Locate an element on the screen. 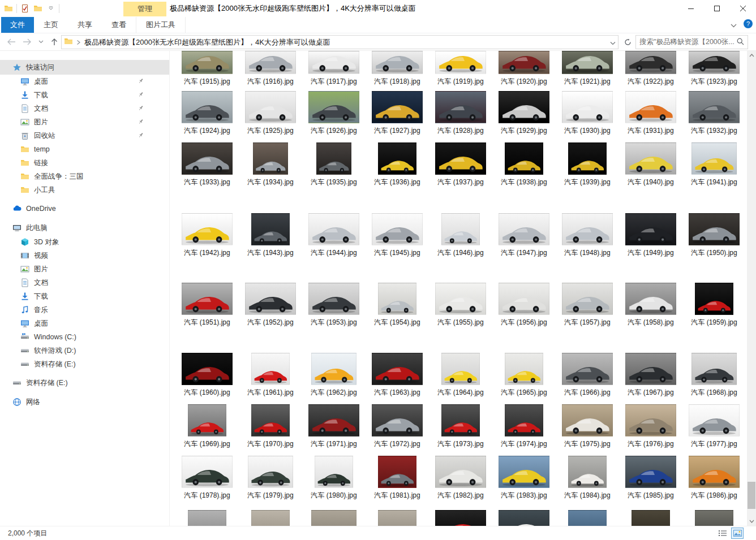 This screenshot has width=756, height=540. qat-dropdown-chevron-icon is located at coordinates (51, 8).